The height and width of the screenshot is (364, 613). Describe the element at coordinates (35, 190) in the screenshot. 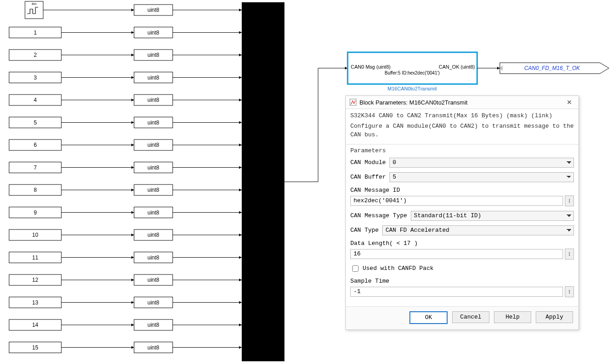

I see `svg-text: 8` at that location.